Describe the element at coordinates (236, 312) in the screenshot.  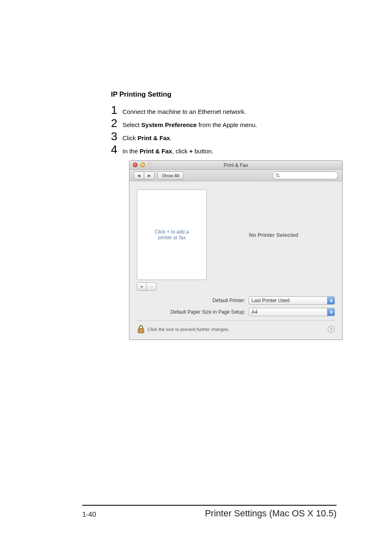
I see `paper-size-row: Default Paper Size in Page Setup: A4` at that location.